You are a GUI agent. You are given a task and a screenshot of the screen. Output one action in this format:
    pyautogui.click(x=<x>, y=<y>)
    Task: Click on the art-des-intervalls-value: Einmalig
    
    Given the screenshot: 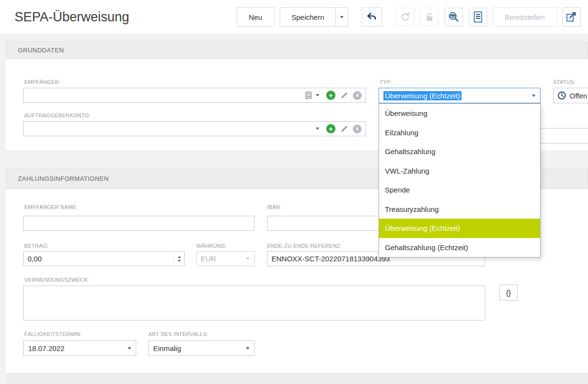 What is the action you would take?
    pyautogui.click(x=167, y=348)
    